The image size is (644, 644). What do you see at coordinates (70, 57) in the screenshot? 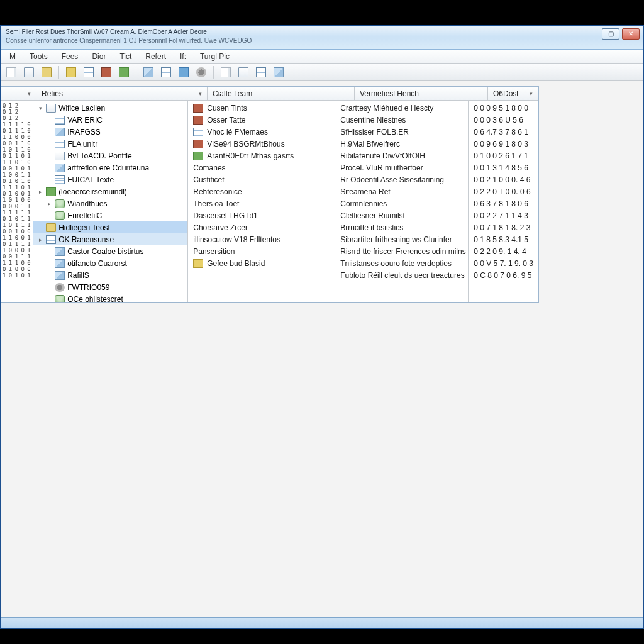
I see `menu-item: Fees` at bounding box center [70, 57].